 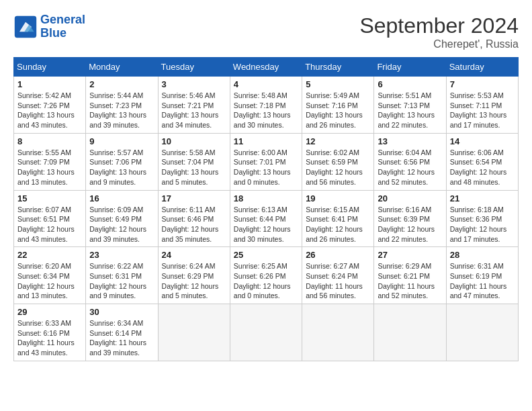 What do you see at coordinates (410, 219) in the screenshot?
I see `calendar-cell: 20Sunrise: 6:16 AM Sunset: 6:39 PM Dayli…` at bounding box center [410, 219].